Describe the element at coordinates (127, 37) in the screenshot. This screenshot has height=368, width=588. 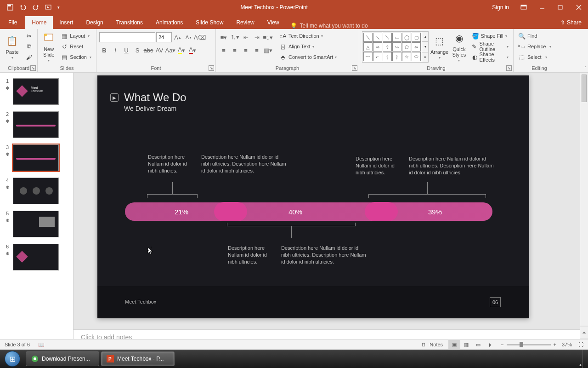
I see `font-name-input` at that location.